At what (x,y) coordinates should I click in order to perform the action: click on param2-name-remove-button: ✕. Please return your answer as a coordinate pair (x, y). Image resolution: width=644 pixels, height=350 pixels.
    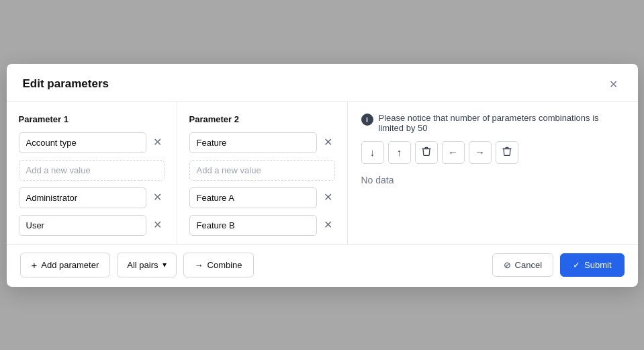
    Looking at the image, I should click on (328, 142).